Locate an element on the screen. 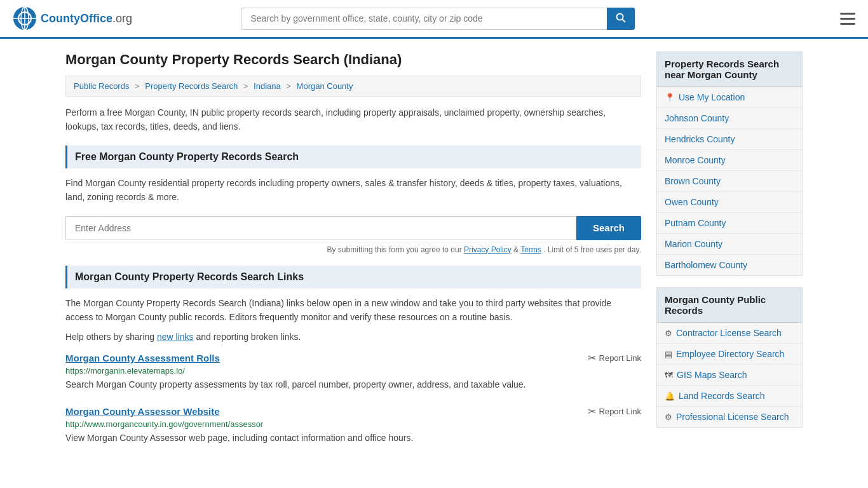 This screenshot has height=488, width=868. public-record-icon: 🗺 is located at coordinates (668, 375).